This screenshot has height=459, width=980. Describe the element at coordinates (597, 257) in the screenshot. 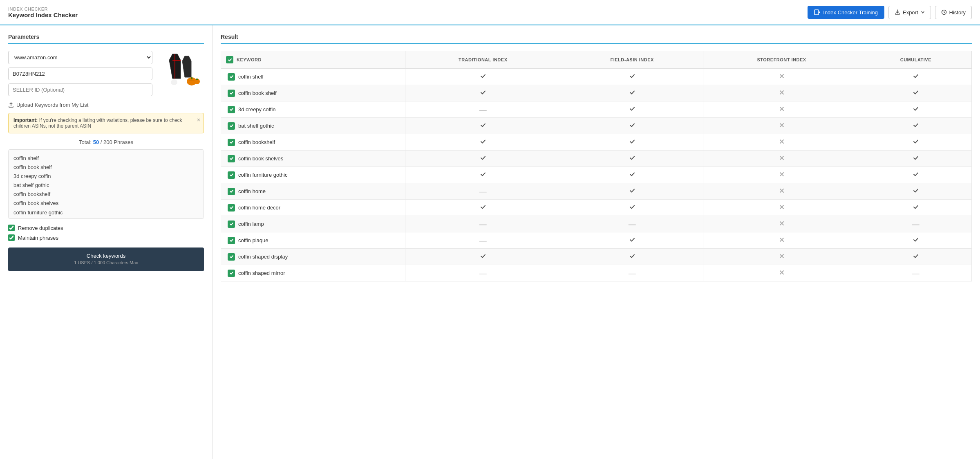

I see `table-row: coffin shaped display` at that location.